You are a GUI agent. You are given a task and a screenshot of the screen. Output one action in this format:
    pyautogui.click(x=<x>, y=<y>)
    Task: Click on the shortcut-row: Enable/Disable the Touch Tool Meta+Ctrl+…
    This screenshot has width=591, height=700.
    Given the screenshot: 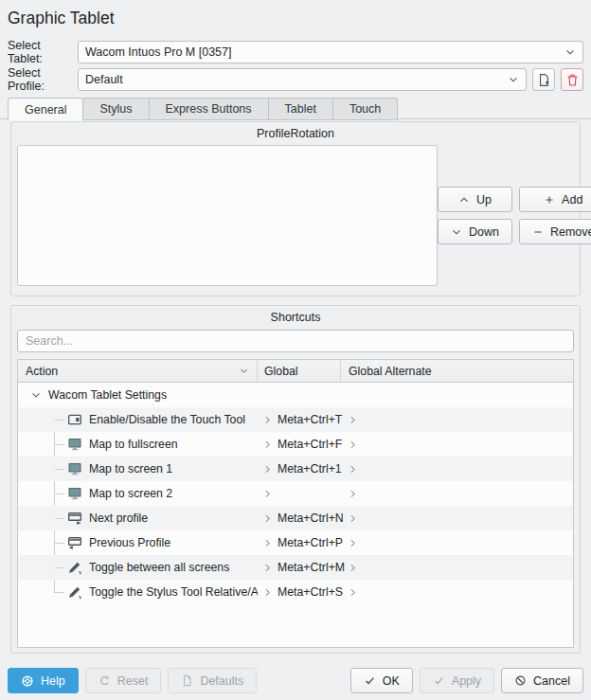 What is the action you would take?
    pyautogui.click(x=296, y=420)
    